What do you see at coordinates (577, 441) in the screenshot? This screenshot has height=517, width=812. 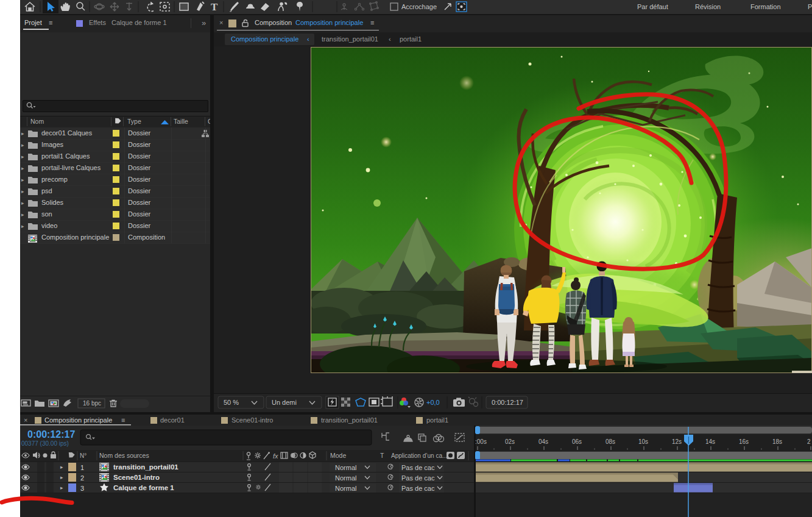 I see `svg-text: 06s` at bounding box center [577, 441].